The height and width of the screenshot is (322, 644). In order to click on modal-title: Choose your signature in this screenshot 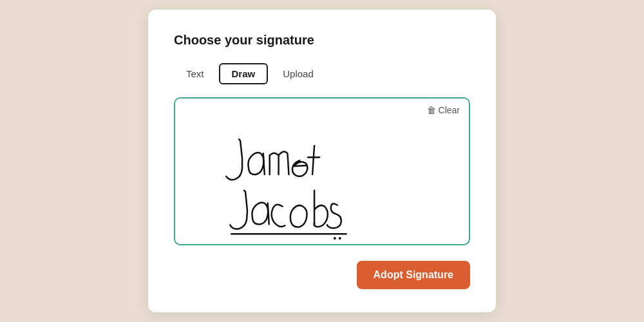, I will do `click(322, 40)`.